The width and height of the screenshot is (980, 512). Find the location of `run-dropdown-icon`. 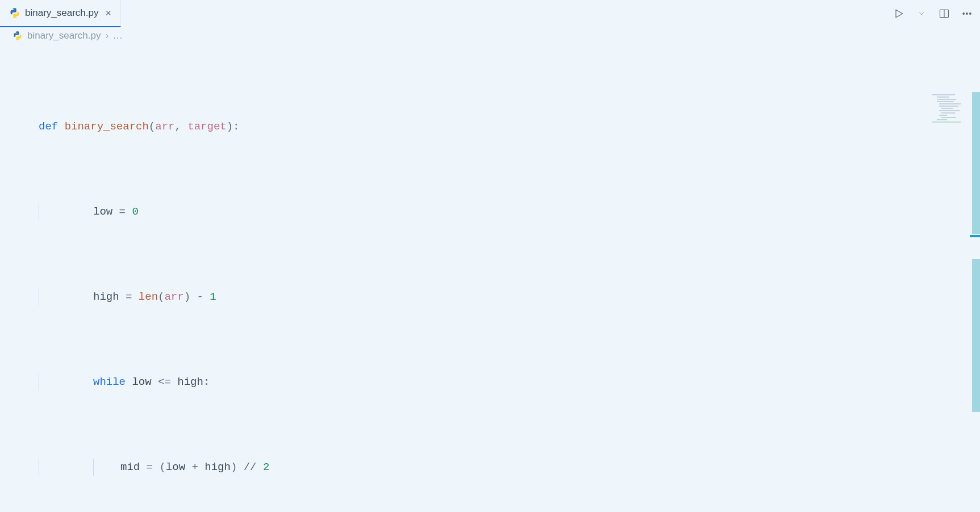

run-dropdown-icon is located at coordinates (921, 14).